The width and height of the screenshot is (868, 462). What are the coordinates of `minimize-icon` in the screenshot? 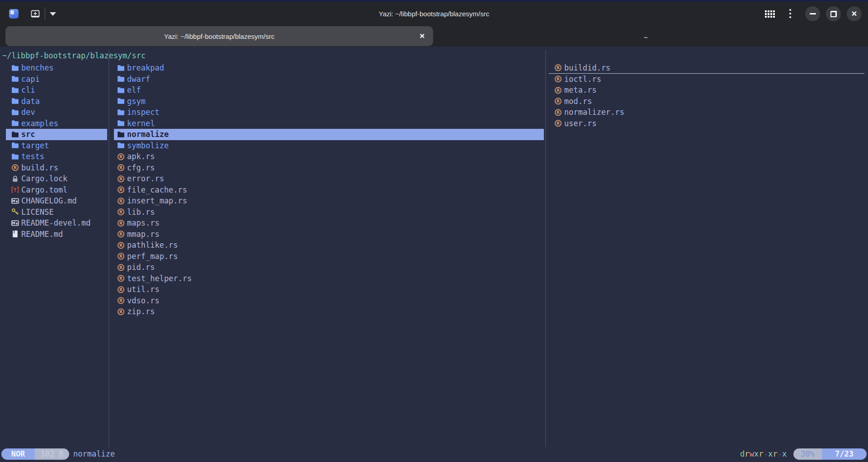 It's located at (813, 14).